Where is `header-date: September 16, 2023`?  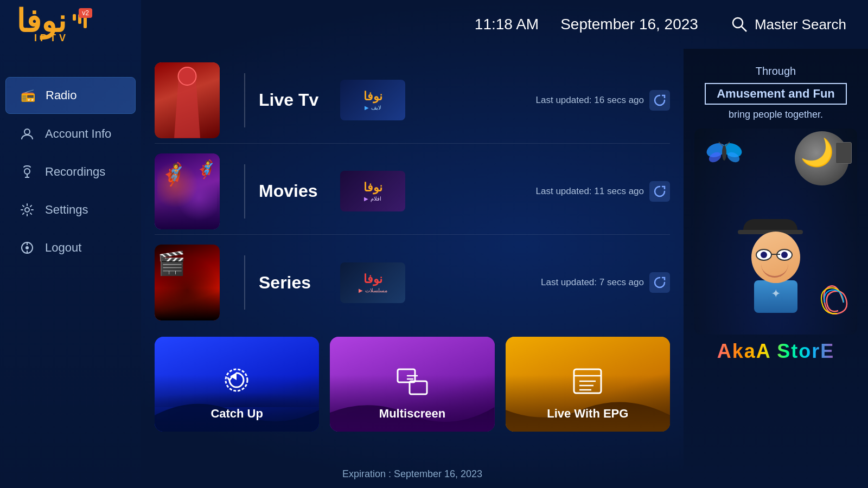 header-date: September 16, 2023 is located at coordinates (629, 24).